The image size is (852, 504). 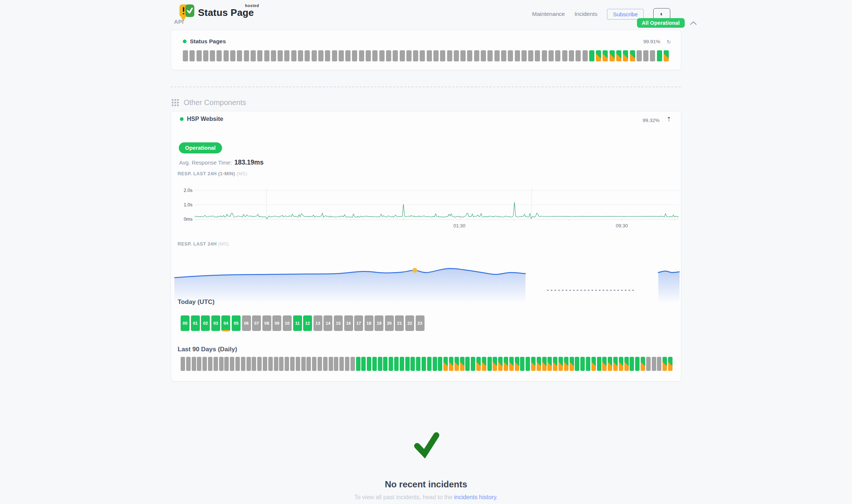 What do you see at coordinates (410, 323) in the screenshot?
I see `hour-box-22: 22` at bounding box center [410, 323].